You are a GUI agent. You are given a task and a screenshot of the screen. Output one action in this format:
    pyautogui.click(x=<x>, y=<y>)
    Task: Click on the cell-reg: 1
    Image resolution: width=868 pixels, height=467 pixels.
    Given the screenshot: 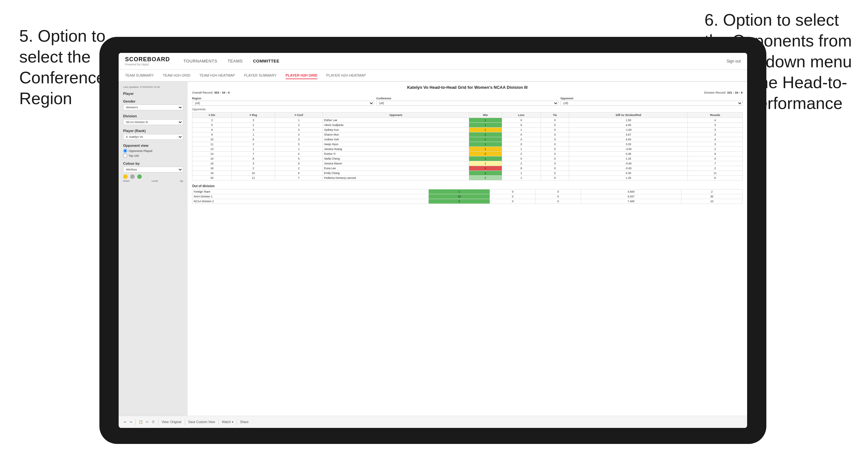 What is the action you would take?
    pyautogui.click(x=253, y=149)
    